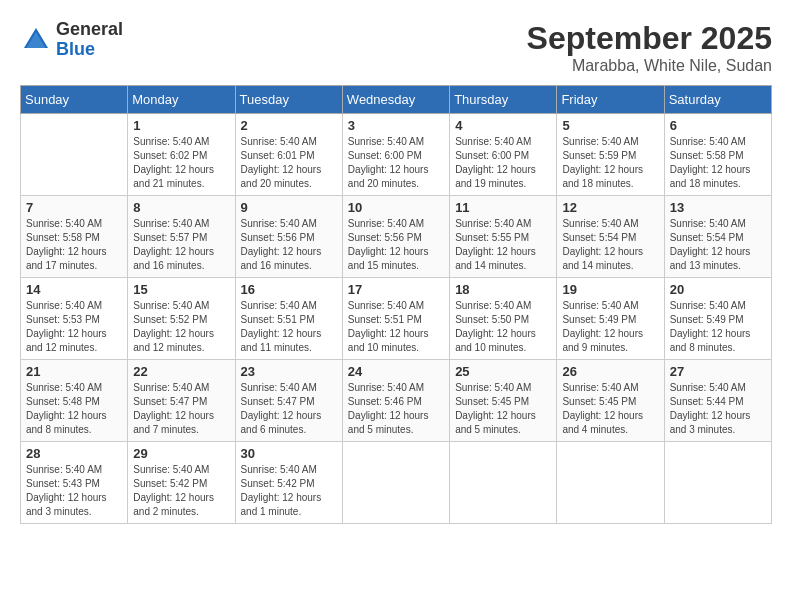  Describe the element at coordinates (181, 208) in the screenshot. I see `day-number: 8` at that location.